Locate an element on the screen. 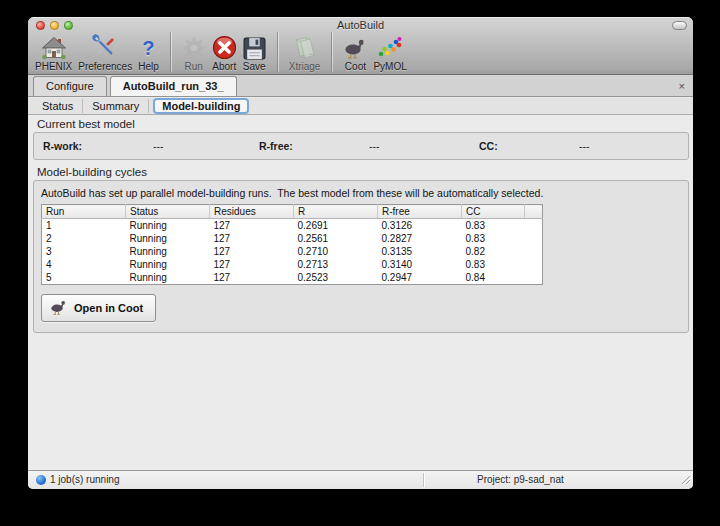 The image size is (720, 526). save-floppy-icon is located at coordinates (254, 46).